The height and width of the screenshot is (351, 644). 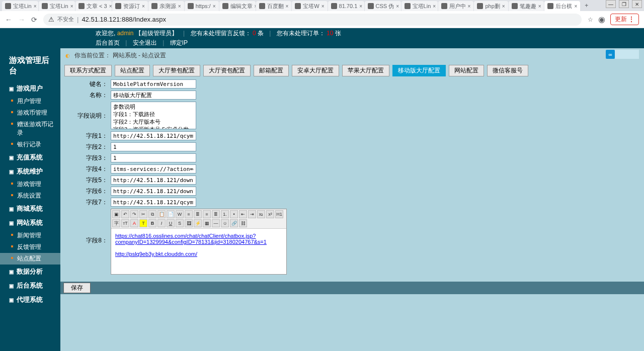 What do you see at coordinates (419, 70) in the screenshot?
I see `tab-mobile-active: 移动版大厅配置` at bounding box center [419, 70].